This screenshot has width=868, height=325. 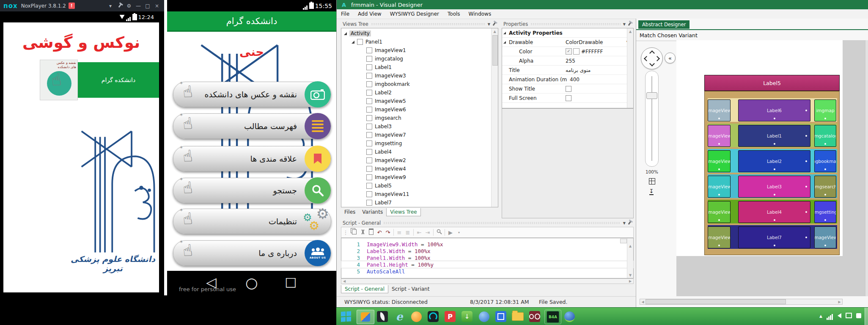 I want to click on views-tree-scrollbar: ▲, so click(x=494, y=118).